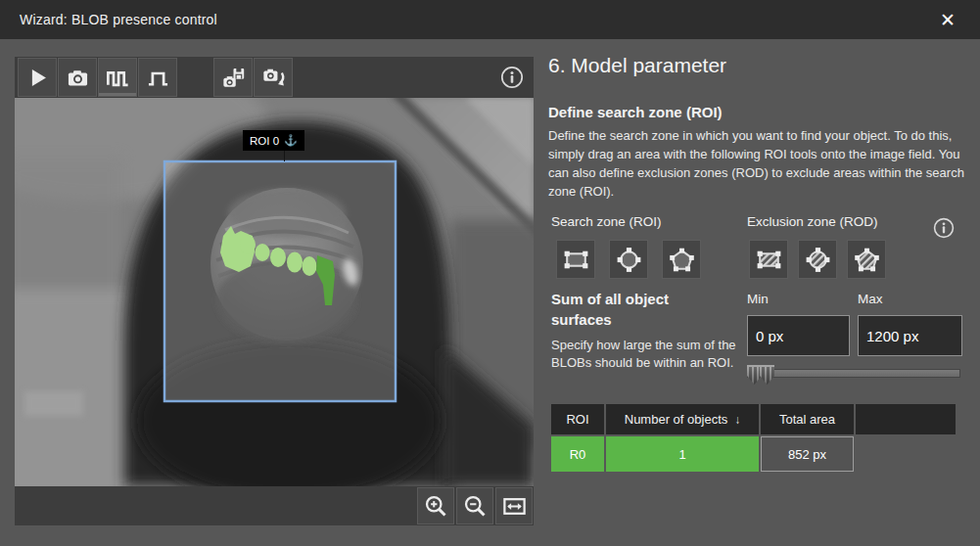 The width and height of the screenshot is (980, 546). Describe the element at coordinates (866, 259) in the screenshot. I see `rod-polygon-tool-button` at that location.